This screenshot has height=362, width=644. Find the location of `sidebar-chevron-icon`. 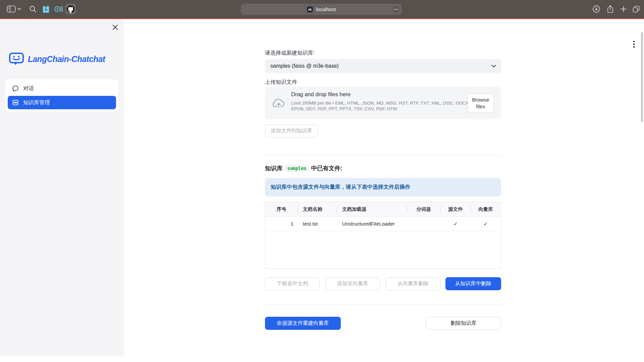

sidebar-chevron-icon is located at coordinates (19, 9).